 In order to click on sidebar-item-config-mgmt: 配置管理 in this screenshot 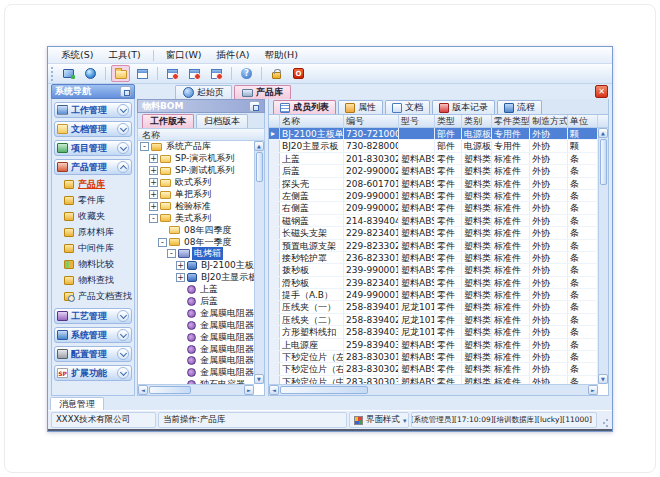, I will do `click(93, 354)`.